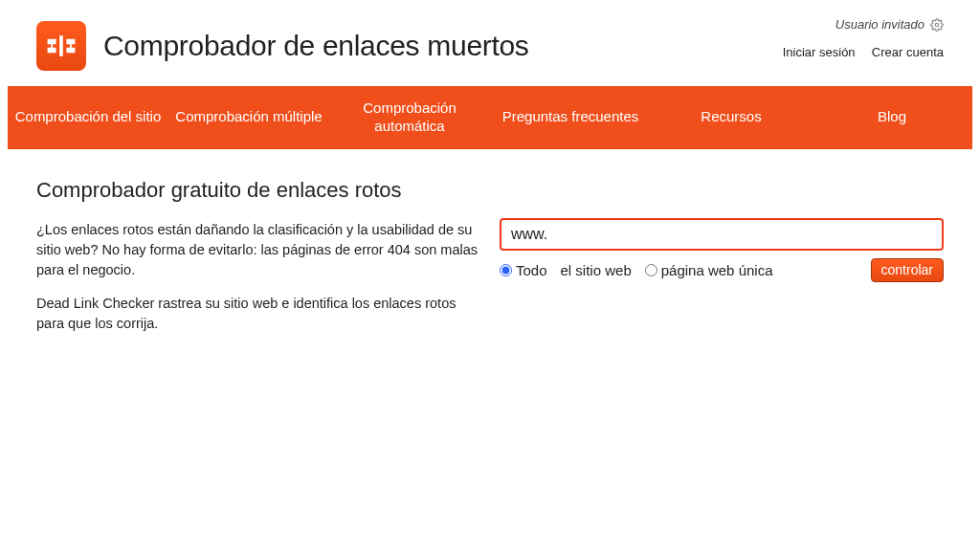 The height and width of the screenshot is (551, 980). Describe the element at coordinates (892, 118) in the screenshot. I see `nav-blog: Blog` at that location.